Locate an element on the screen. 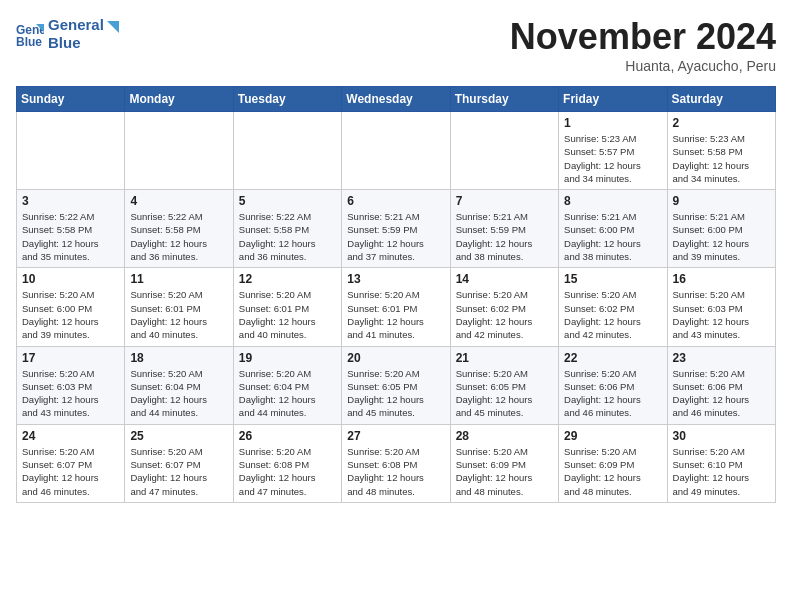 The width and height of the screenshot is (792, 612). calendar-cell: 14Sunrise: 5:20 AM Sunset: 6:02 PM Dayli… is located at coordinates (504, 307).